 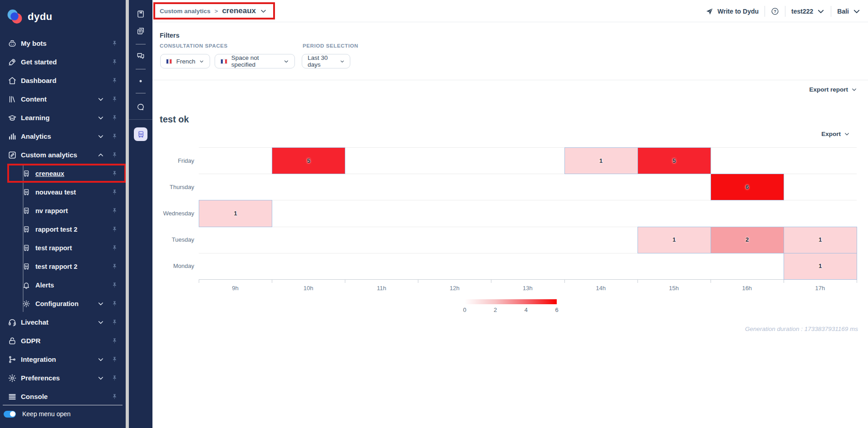 What do you see at coordinates (36, 136) in the screenshot?
I see `sidebar-item-label: Analytics` at bounding box center [36, 136].